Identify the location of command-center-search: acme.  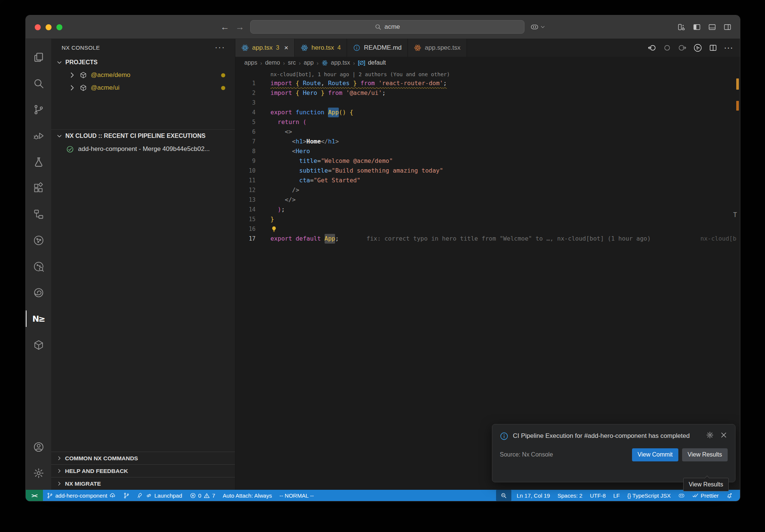
(387, 27).